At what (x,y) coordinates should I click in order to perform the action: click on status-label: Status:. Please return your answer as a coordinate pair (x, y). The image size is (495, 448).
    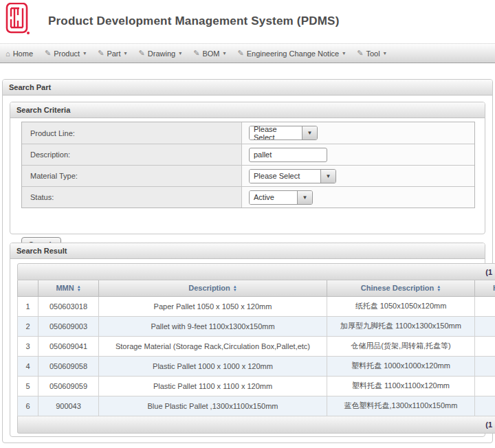
    Looking at the image, I should click on (132, 197).